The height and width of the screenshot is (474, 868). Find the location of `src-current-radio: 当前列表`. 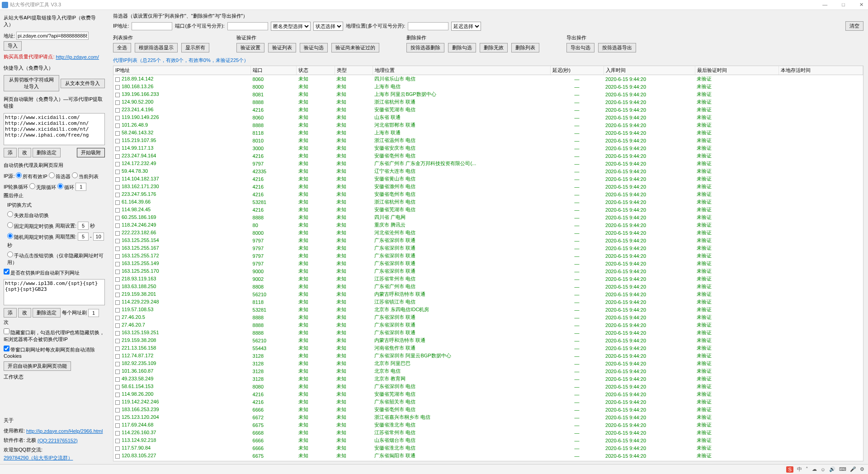

src-current-radio: 当前列表 is located at coordinates (85, 176).